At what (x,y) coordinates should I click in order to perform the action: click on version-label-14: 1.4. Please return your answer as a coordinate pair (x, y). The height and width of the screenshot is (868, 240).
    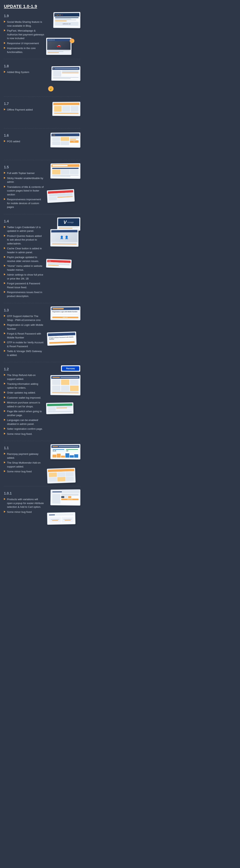
    Looking at the image, I should click on (24, 221).